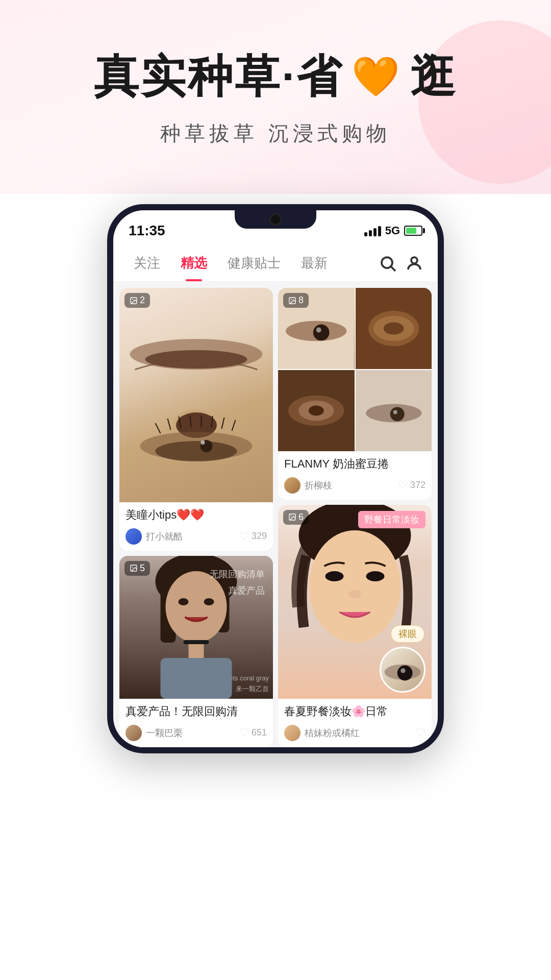 This screenshot has height=980, width=551. What do you see at coordinates (196, 651) in the screenshot?
I see `card-repurchase: slexi secrets coral gray 来一颗乙首 5` at bounding box center [196, 651].